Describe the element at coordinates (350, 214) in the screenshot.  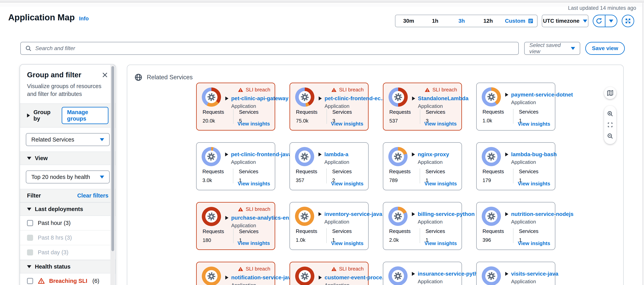
I see `service-name-link: inventory-service-java` at that location.